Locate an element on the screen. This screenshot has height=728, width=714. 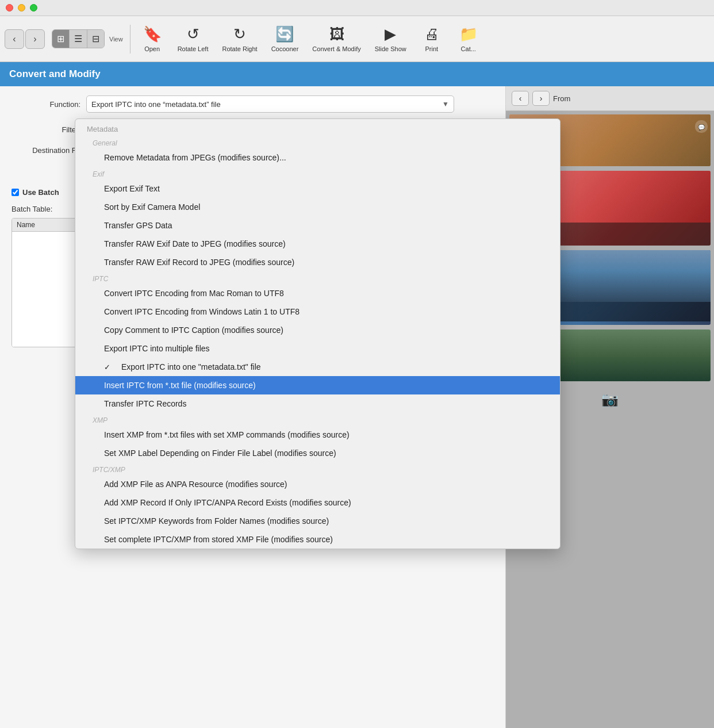
open-icon: 🔖 is located at coordinates (152, 35).